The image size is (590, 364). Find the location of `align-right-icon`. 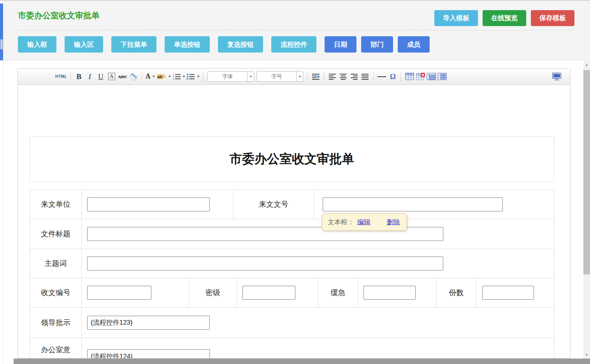

align-right-icon is located at coordinates (354, 76).